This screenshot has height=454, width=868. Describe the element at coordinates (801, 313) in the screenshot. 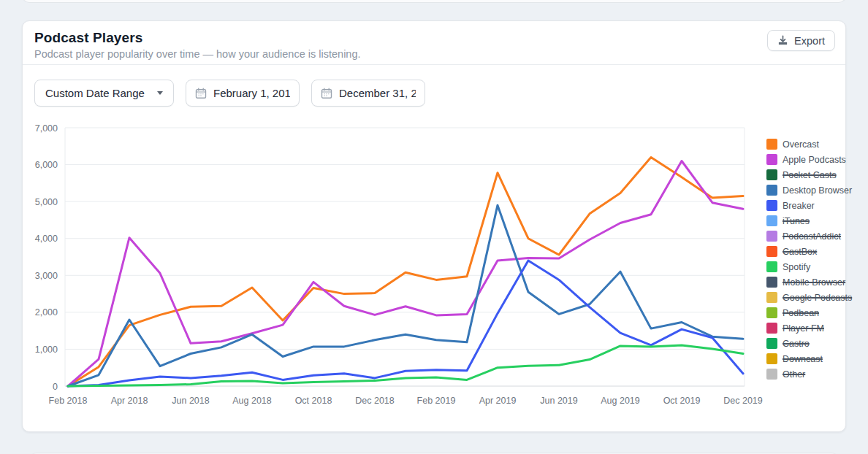

I see `legend-label: Podbean` at that location.